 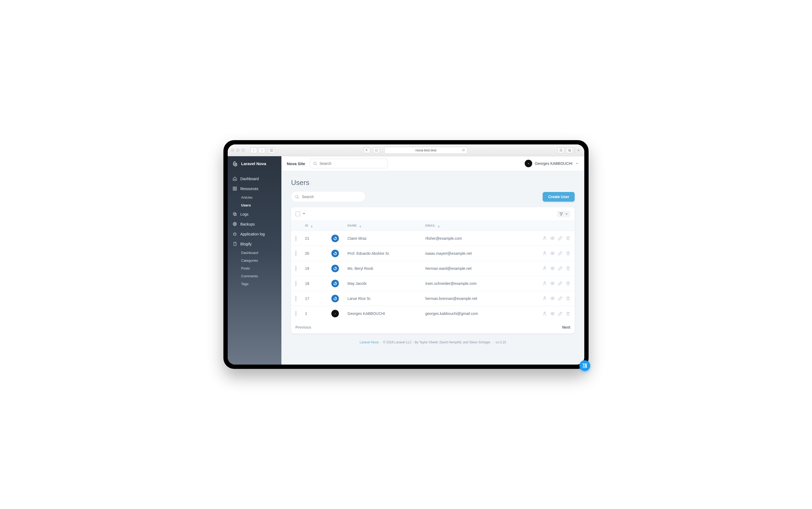 What do you see at coordinates (255, 284) in the screenshot?
I see `sidebar-subitem-tags: Tags` at bounding box center [255, 284].